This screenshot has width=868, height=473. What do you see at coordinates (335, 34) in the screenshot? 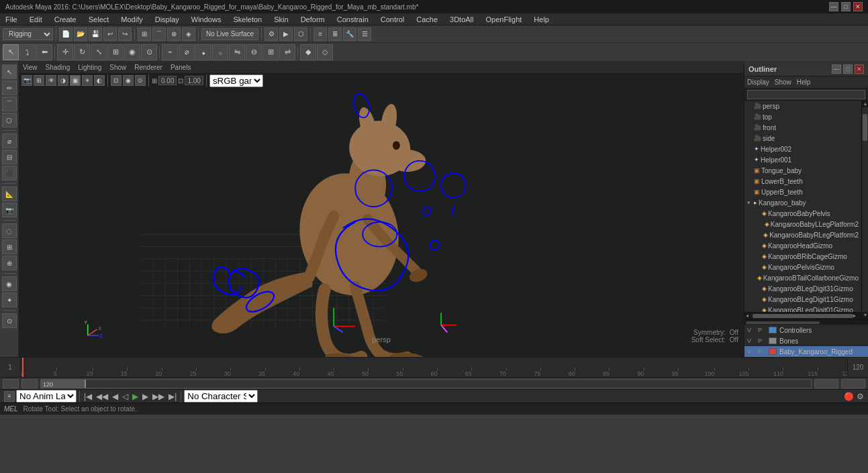
I see `attribute-editor-button: ≣` at bounding box center [335, 34].